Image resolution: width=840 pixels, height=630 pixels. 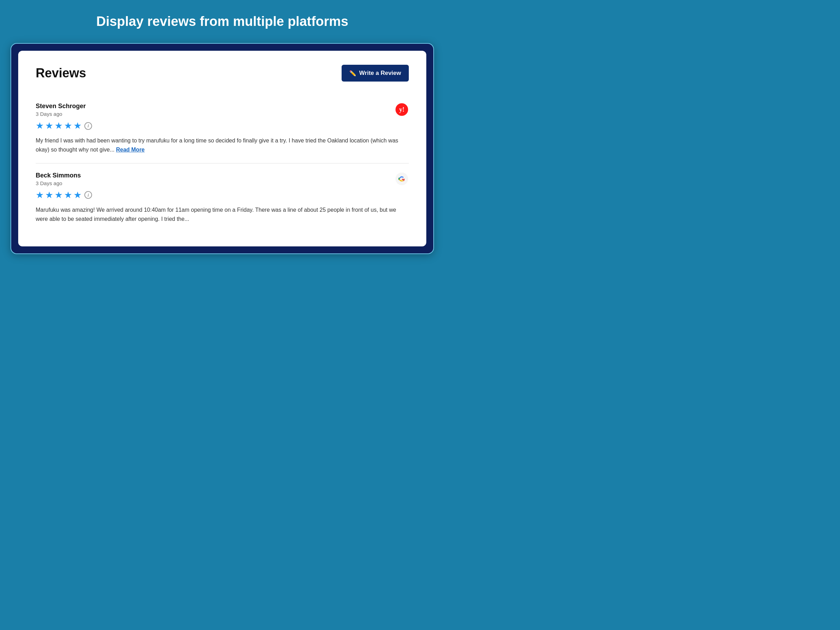 What do you see at coordinates (223, 215) in the screenshot?
I see `review-text: Marufuku was amazing! We arrived around …` at bounding box center [223, 215].